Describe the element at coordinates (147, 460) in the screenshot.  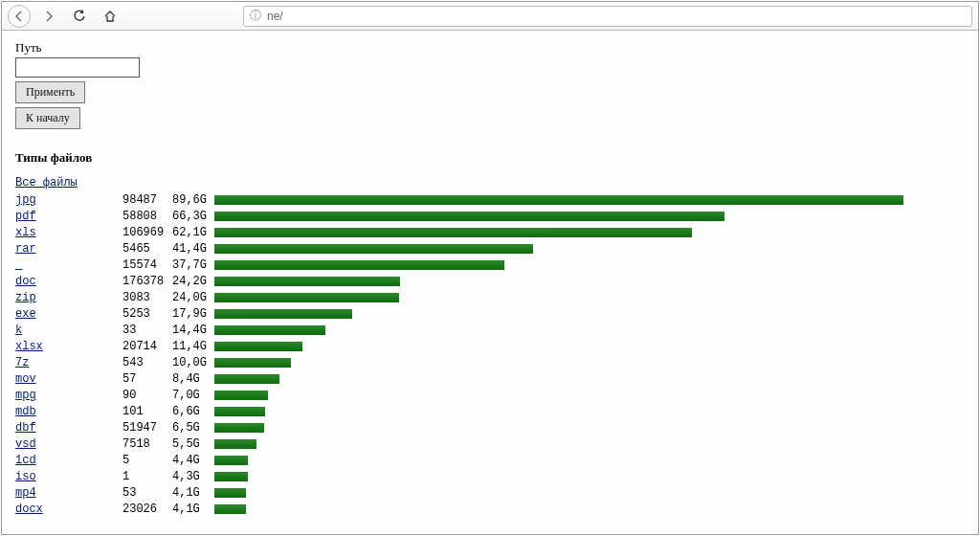
I see `file-count: 5` at that location.